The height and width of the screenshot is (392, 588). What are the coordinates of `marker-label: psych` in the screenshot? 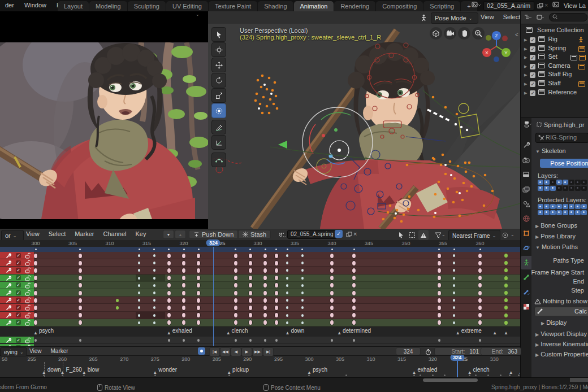 It's located at (46, 331).